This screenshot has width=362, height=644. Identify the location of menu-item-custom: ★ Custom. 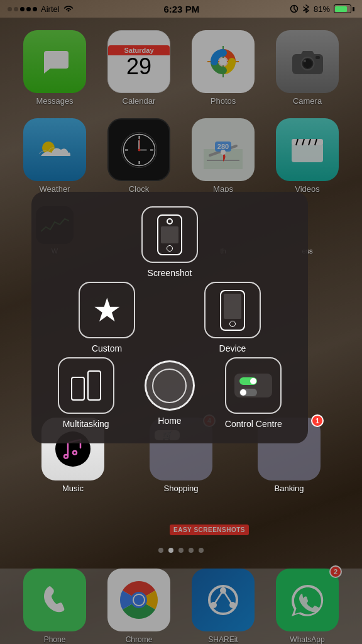
(107, 318).